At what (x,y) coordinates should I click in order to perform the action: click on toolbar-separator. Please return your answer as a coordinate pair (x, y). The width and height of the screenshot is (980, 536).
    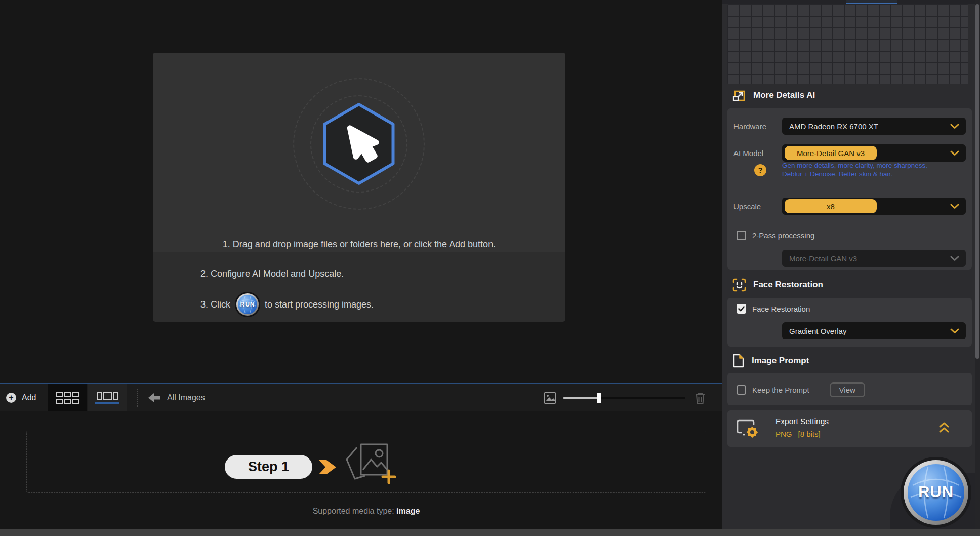
    Looking at the image, I should click on (137, 398).